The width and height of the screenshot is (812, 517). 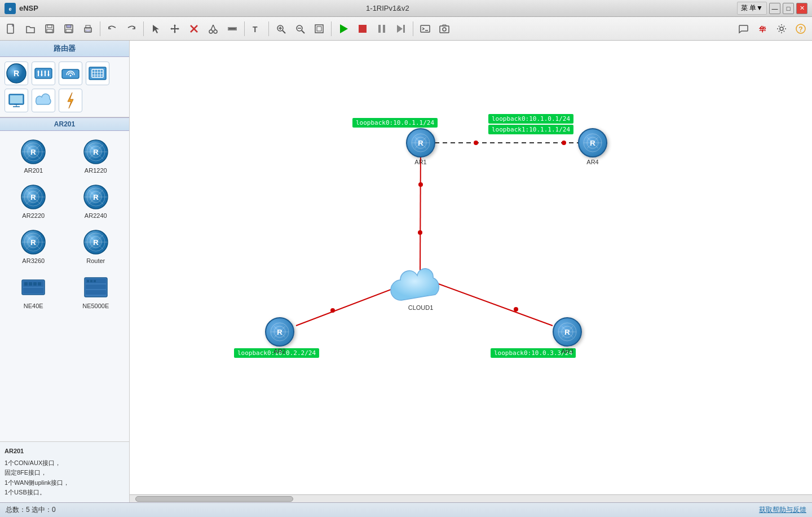 What do you see at coordinates (175, 29) in the screenshot?
I see `move-button` at bounding box center [175, 29].